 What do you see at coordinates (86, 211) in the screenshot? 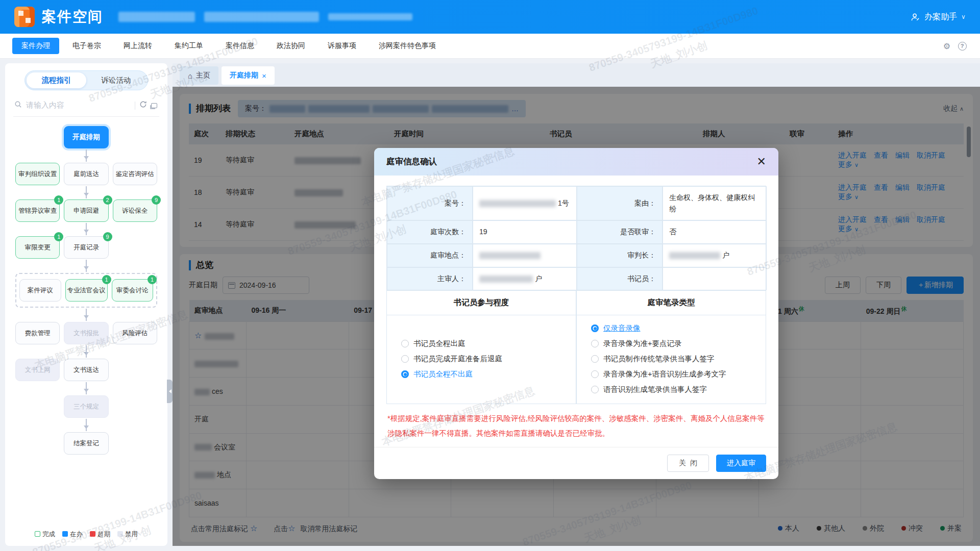
I see `flow-node-label: 申请回避` at bounding box center [86, 211].